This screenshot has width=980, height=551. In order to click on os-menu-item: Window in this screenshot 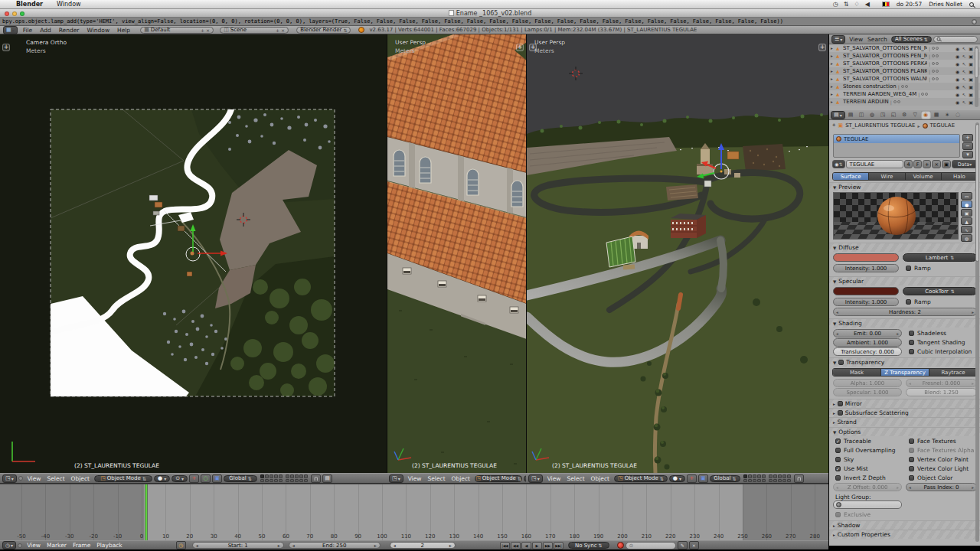, I will do `click(69, 5)`.